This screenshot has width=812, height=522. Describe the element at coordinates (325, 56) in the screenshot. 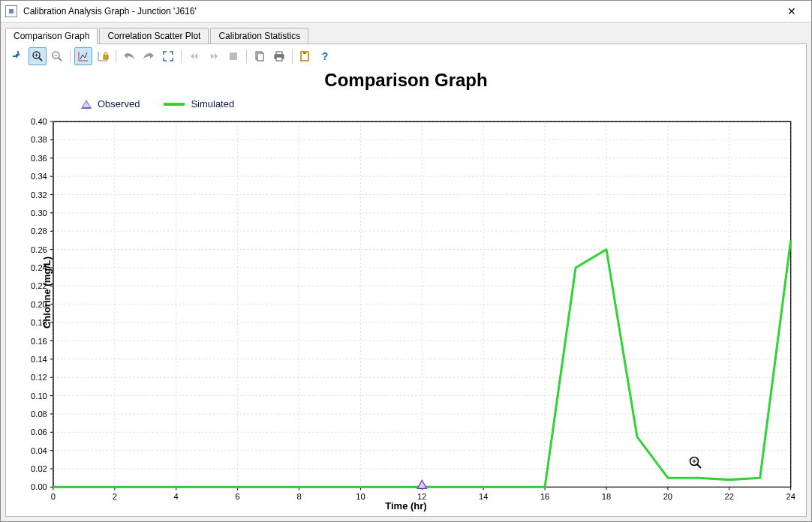

I see `help-button: ?` at that location.